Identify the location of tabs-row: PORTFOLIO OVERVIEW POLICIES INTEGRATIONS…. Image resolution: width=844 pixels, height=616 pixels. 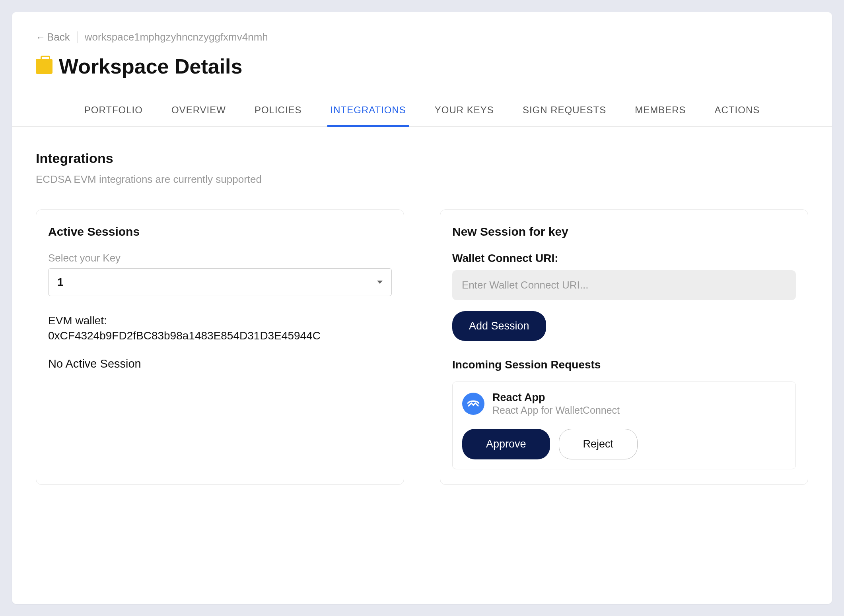
(422, 112).